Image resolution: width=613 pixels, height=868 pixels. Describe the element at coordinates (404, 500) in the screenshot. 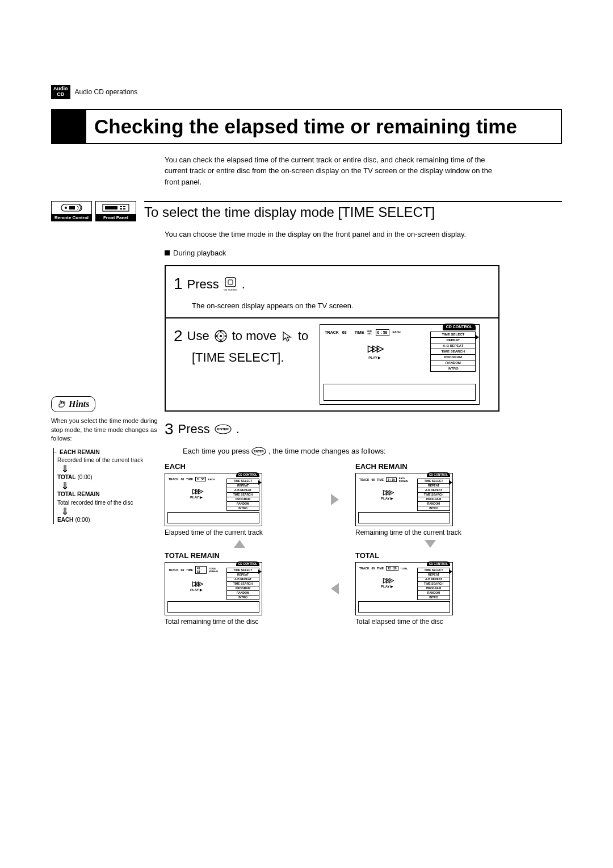

I see `osd-each-remain: CD CONTROL TIME SELECTREPEATA-B REPEATTI…` at that location.